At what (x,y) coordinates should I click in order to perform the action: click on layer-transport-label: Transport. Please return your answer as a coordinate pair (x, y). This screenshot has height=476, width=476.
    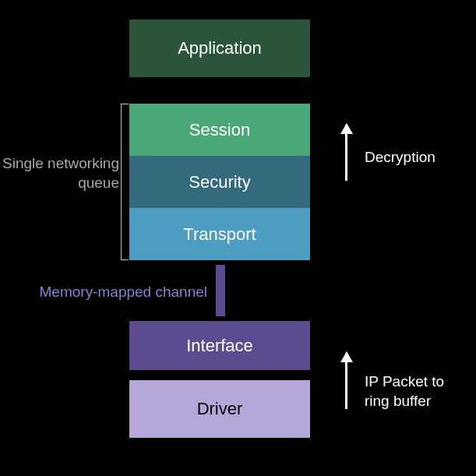
    Looking at the image, I should click on (220, 234).